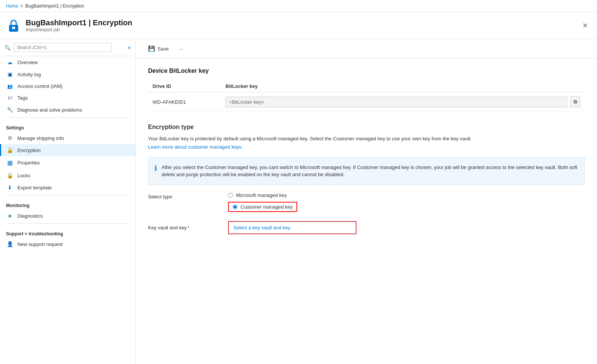  I want to click on nav-support-request: 👤 New support request, so click(68, 244).